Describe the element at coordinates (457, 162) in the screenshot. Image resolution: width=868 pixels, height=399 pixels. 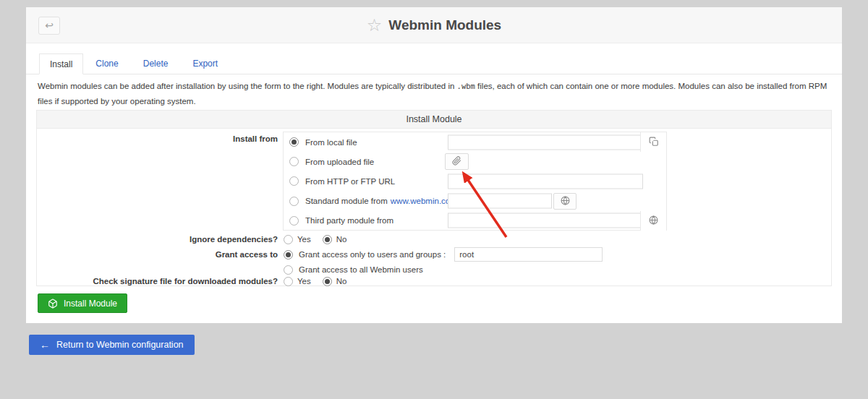
I see `upload-file-button` at that location.